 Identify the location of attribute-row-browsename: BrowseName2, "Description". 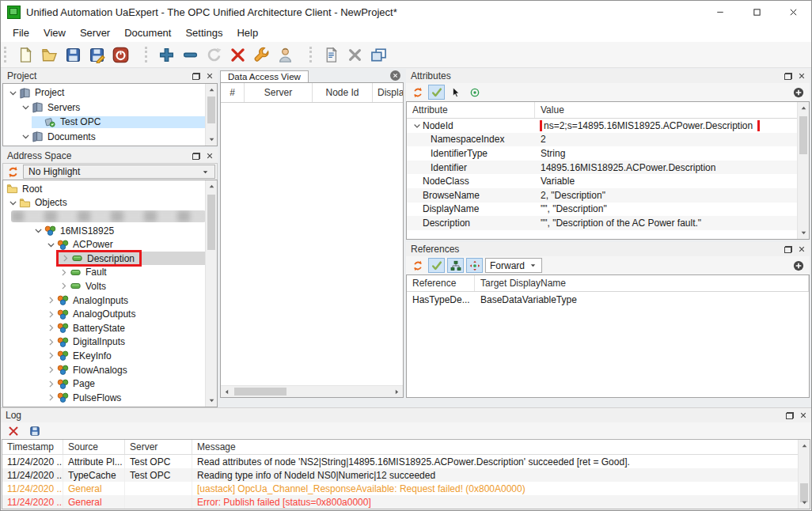
(608, 195).